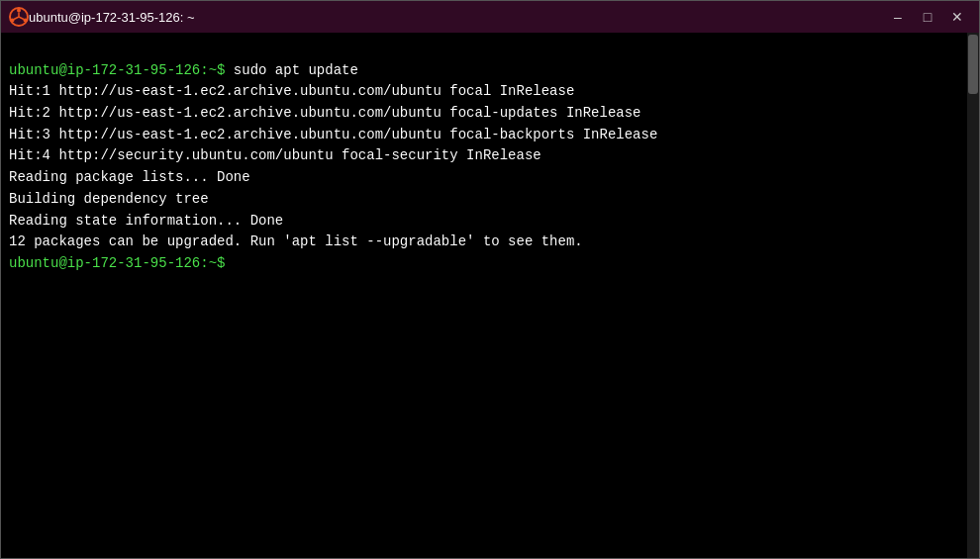  Describe the element at coordinates (973, 64) in the screenshot. I see `scrollbar-thumb` at that location.